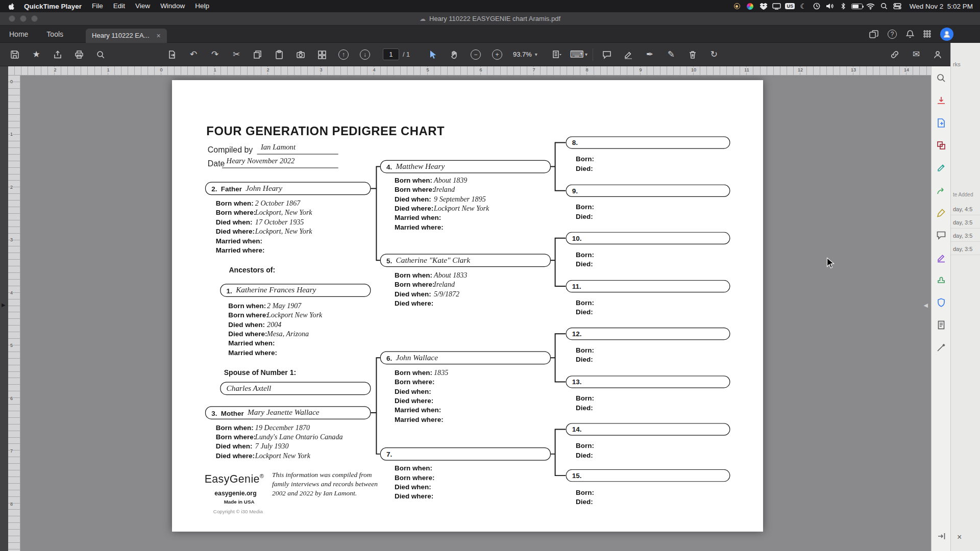 This screenshot has height=551, width=980. I want to click on find-icon, so click(101, 55).